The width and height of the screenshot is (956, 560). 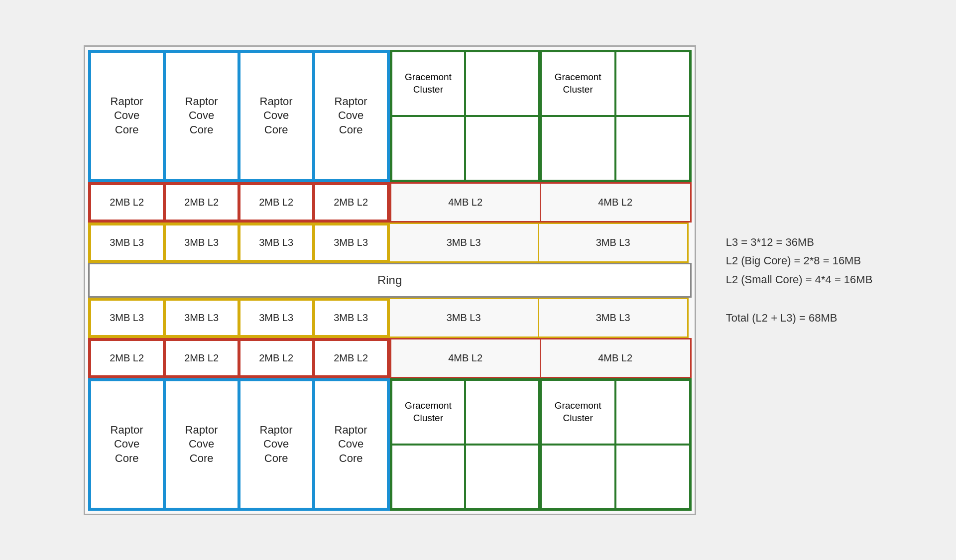 I want to click on bottom-cores-row: RaptorCoveCore RaptorCoveCore RaptorCove…, so click(x=390, y=445).